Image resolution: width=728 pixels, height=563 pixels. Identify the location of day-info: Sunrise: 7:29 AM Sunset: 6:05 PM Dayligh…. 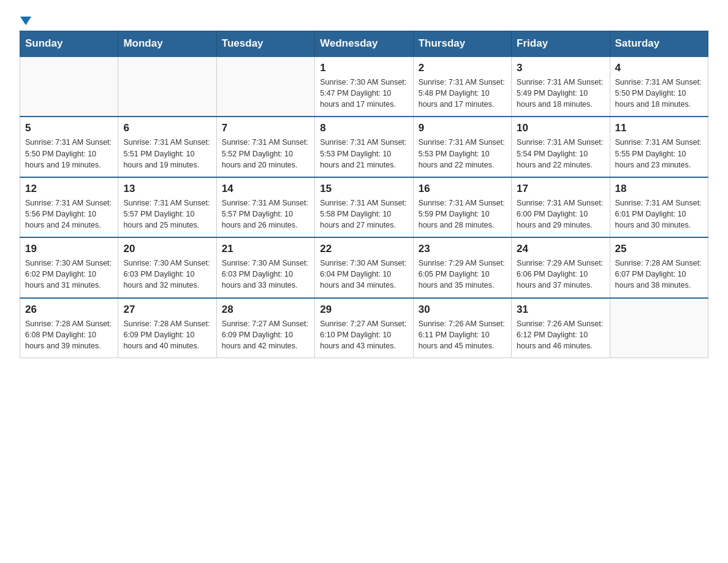
(462, 274).